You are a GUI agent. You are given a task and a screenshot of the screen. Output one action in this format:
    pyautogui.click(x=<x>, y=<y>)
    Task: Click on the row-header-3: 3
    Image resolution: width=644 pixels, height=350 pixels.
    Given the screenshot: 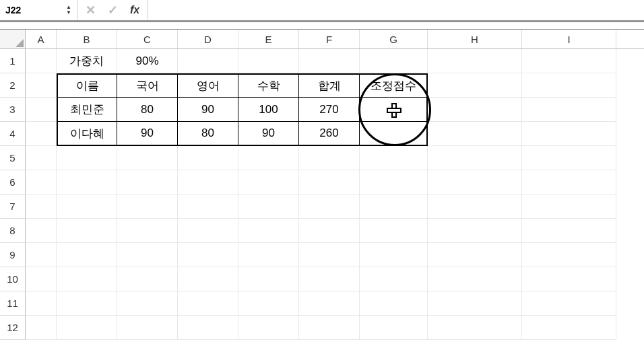 What is the action you would take?
    pyautogui.click(x=13, y=110)
    